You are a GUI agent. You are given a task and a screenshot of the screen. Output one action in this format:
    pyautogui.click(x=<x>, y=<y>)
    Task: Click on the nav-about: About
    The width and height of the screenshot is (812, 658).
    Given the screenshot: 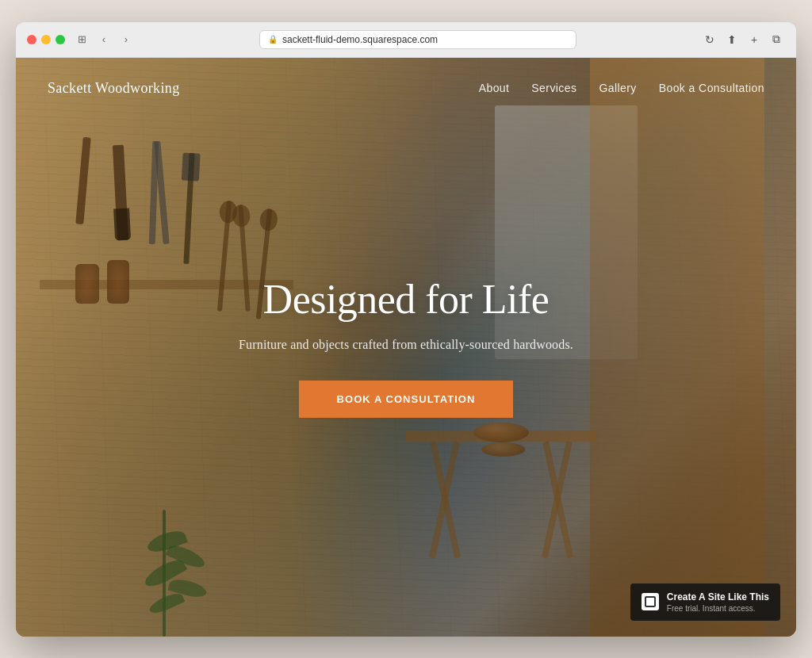 What is the action you would take?
    pyautogui.click(x=495, y=88)
    